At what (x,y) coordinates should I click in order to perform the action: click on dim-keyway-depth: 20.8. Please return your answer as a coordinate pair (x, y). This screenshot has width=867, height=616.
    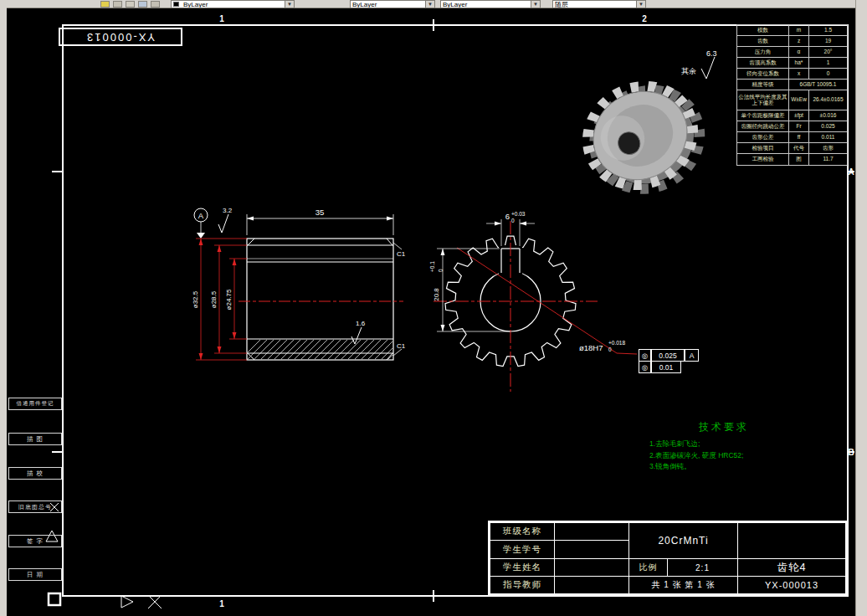
    Looking at the image, I should click on (437, 295).